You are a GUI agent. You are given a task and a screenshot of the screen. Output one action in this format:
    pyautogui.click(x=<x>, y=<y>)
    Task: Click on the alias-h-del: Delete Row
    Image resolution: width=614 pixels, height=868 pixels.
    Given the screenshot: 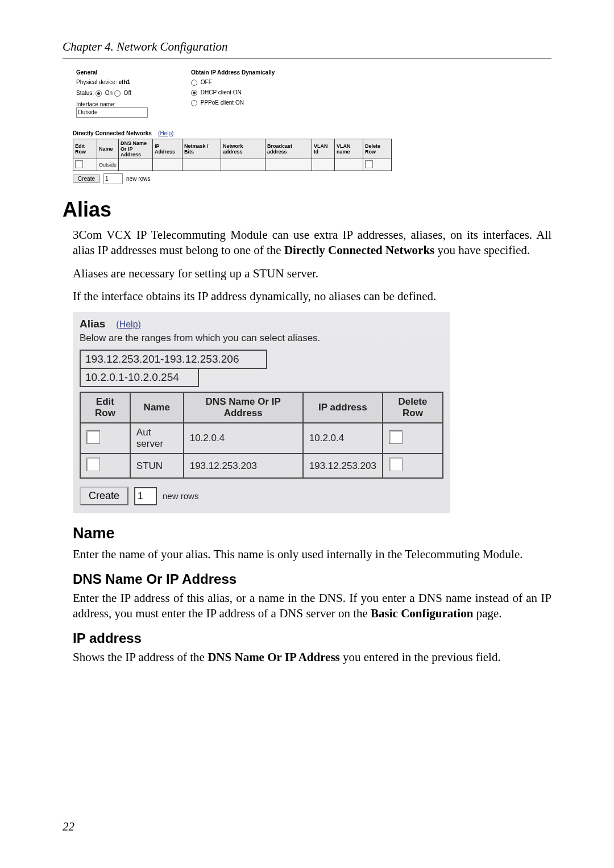 What is the action you would take?
    pyautogui.click(x=413, y=408)
    